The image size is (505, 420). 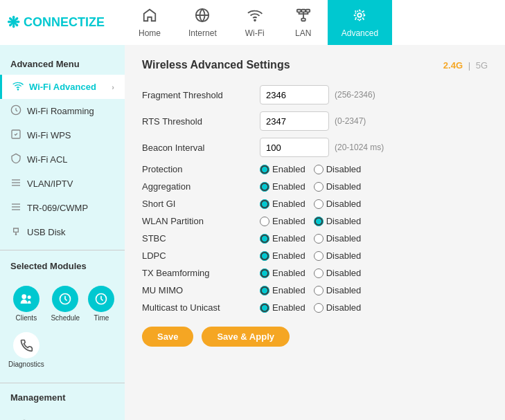 I want to click on rts-threshold-label: RTS Threshold, so click(x=201, y=122).